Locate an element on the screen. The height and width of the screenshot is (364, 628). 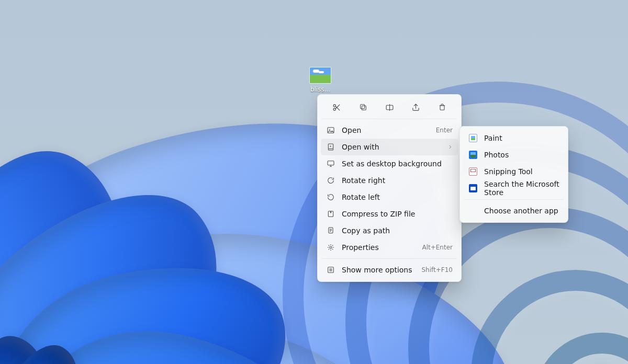
trash-icon is located at coordinates (442, 107).